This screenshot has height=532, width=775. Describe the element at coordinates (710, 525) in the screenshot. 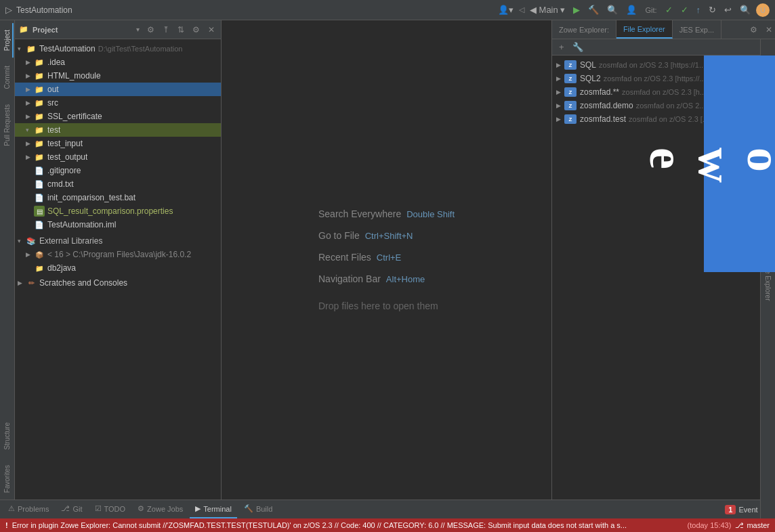

I see `status-timestamp: (today 15:43)` at that location.